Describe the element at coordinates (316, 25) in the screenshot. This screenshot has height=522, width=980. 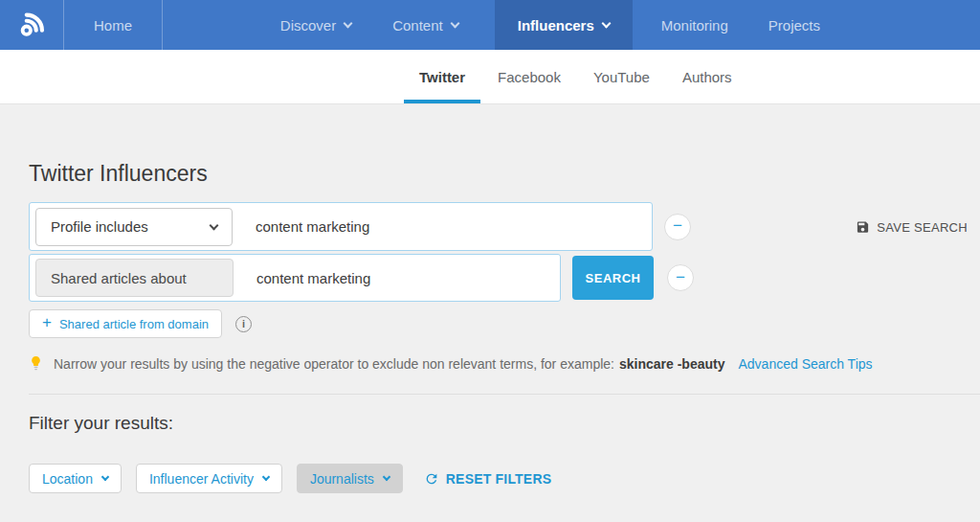
I see `nav-item-discover: Discover` at that location.